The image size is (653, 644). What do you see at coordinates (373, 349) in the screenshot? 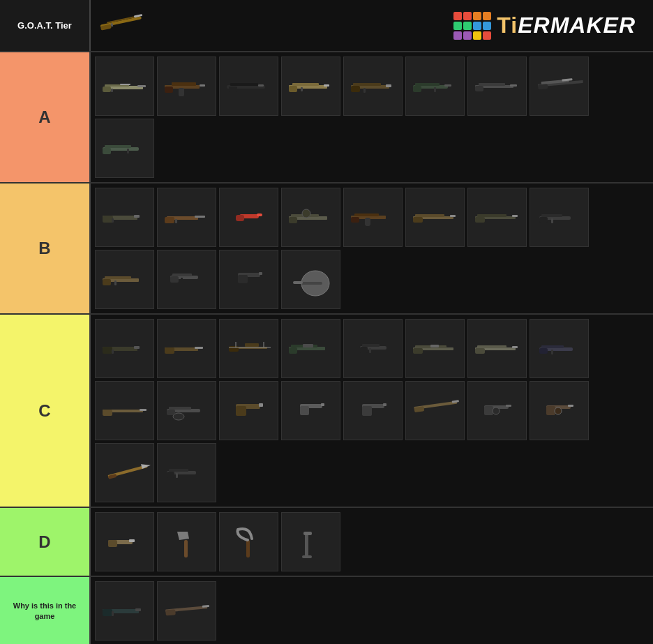
I see `weapon-micro-uzi` at bounding box center [373, 349].